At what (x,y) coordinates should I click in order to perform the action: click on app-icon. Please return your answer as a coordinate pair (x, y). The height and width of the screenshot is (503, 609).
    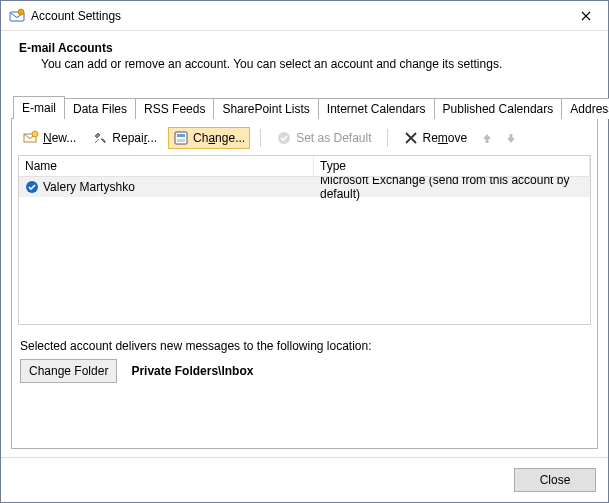
    Looking at the image, I should click on (17, 16).